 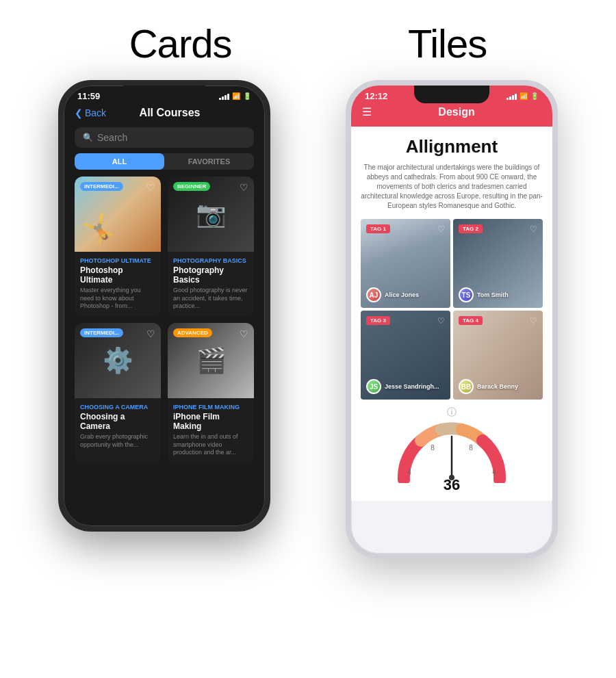 What do you see at coordinates (119, 161) in the screenshot?
I see `tab-all: ALL` at bounding box center [119, 161].